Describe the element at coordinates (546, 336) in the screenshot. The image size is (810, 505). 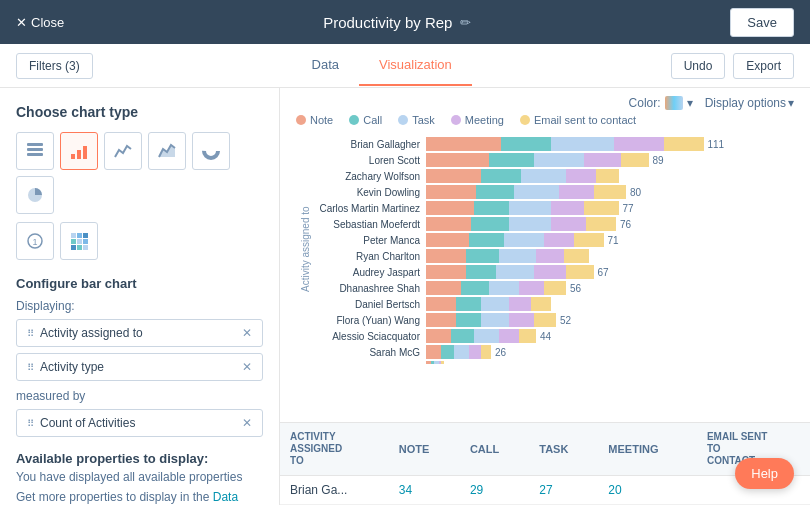
I see `bar-value: 44` at that location.